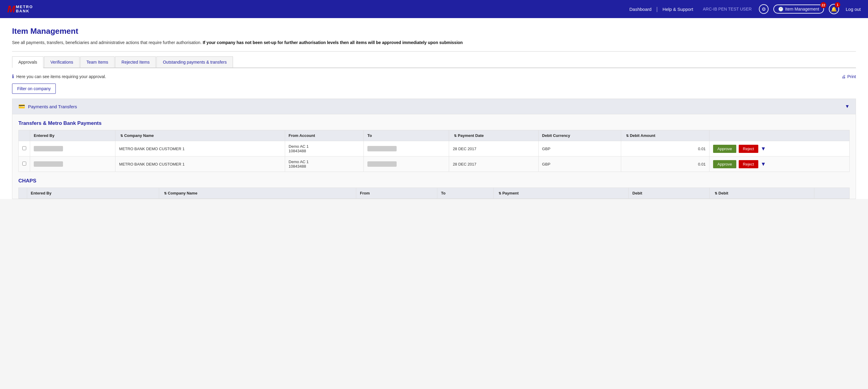  I want to click on transfers-sub-title: Transfers & Metro Bank Payments, so click(434, 123).